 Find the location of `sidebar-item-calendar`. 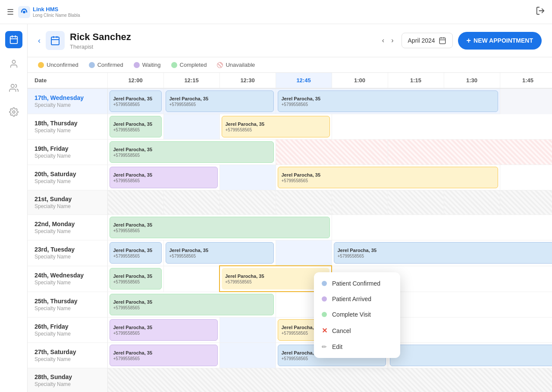

sidebar-item-calendar is located at coordinates (14, 40).